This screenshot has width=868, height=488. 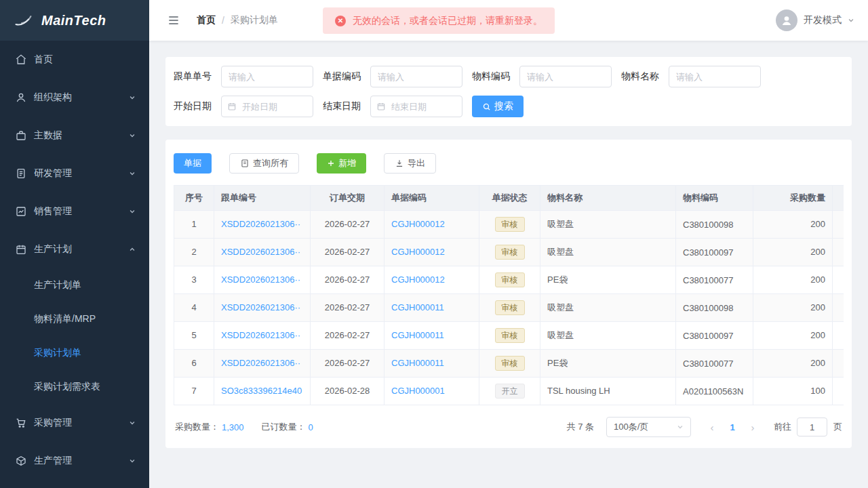 What do you see at coordinates (715, 77) in the screenshot?
I see `material-name-input` at bounding box center [715, 77].